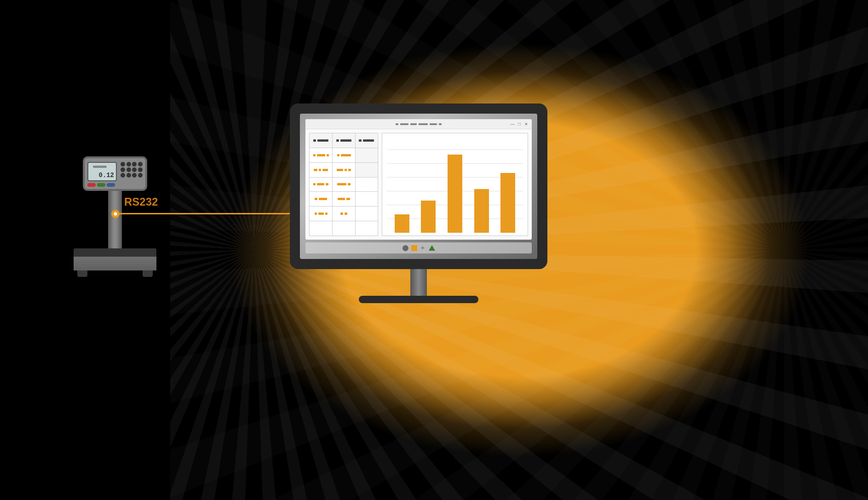 Image resolution: width=868 pixels, height=500 pixels. I want to click on close-button: ✕, so click(526, 124).